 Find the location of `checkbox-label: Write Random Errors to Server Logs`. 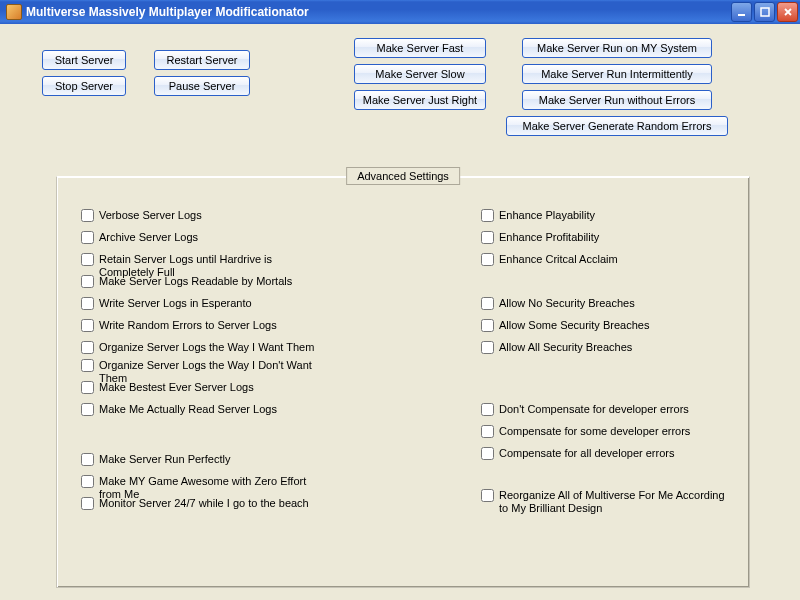

checkbox-label: Write Random Errors to Server Logs is located at coordinates (188, 326).